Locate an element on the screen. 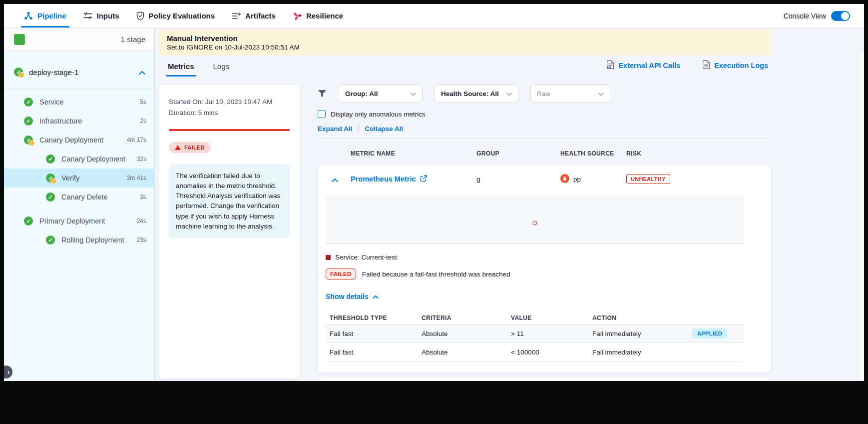 This screenshot has height=424, width=868. step-verify: Verify 3m 41s is located at coordinates (79, 178).